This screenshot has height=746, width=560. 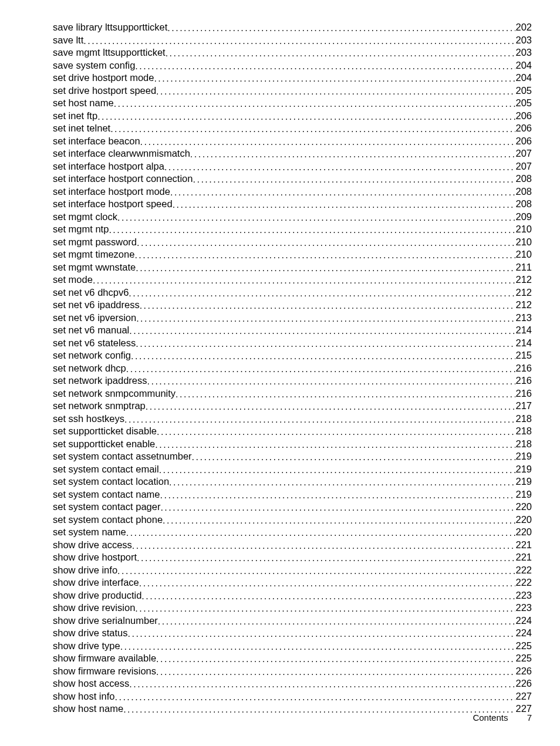 What do you see at coordinates (292, 532) in the screenshot?
I see `toc-entry: set system name220` at bounding box center [292, 532].